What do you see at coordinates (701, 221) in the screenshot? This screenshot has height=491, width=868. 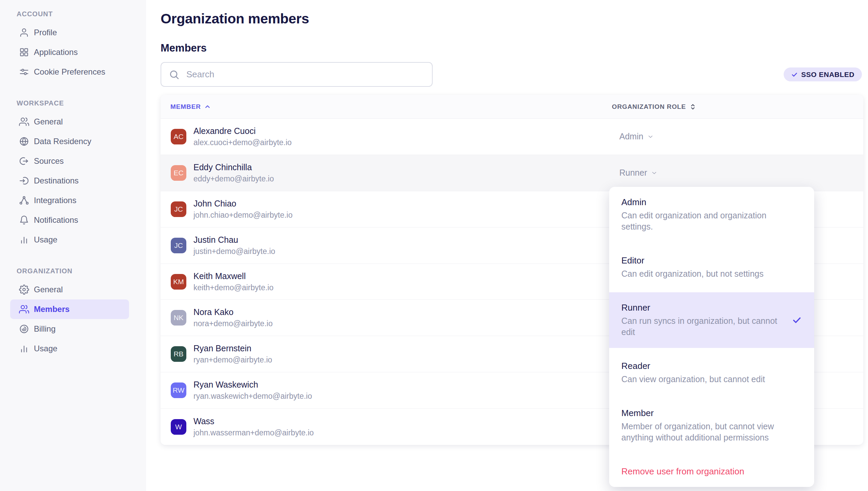 I see `role-option-description: Can edit organization and organization s…` at bounding box center [701, 221].